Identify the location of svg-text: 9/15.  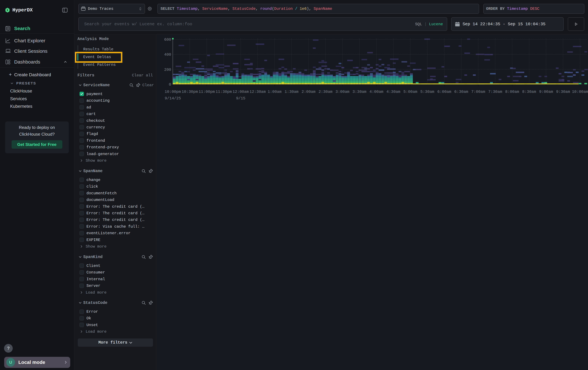
(241, 98).